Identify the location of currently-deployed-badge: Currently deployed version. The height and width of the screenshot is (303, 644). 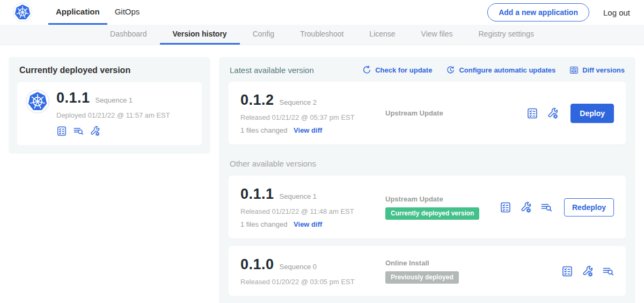
(433, 214).